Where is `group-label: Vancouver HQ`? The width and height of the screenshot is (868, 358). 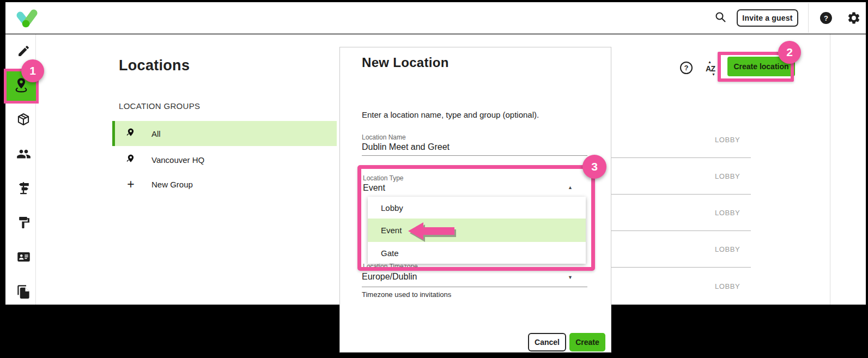
group-label: Vancouver HQ is located at coordinates (178, 160).